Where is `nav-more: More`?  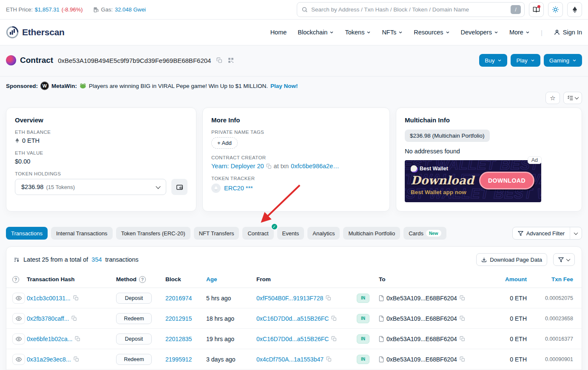
nav-more: More is located at coordinates (520, 32).